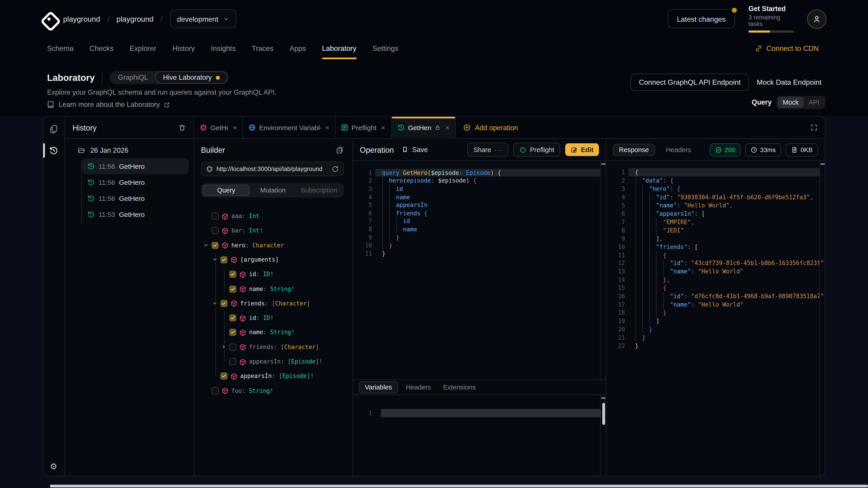  I want to click on nav-tab-checks: Checks, so click(102, 48).